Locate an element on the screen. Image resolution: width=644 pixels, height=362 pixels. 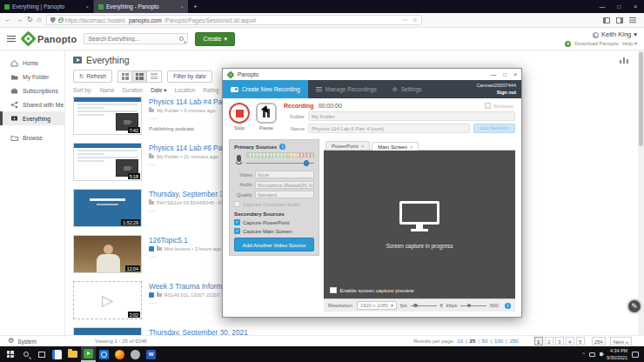
sidebar-item-my-folder: My Folder is located at coordinates (32, 77).